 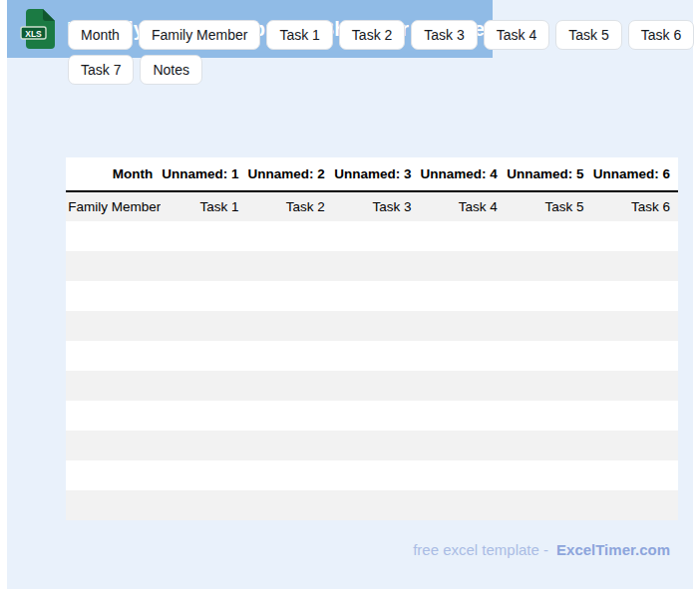 I want to click on table-row: 4, so click(x=372, y=326).